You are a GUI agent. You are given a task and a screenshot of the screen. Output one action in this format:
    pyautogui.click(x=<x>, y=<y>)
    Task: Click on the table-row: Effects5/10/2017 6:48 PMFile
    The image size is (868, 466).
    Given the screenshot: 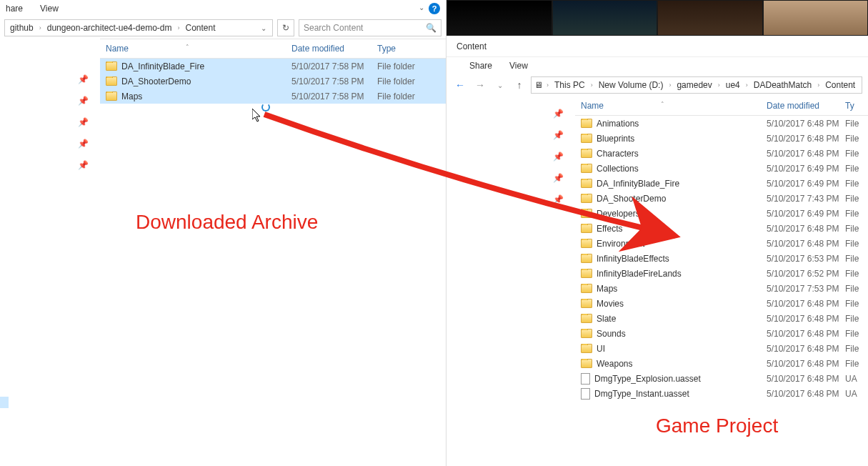 What is the action you would take?
    pyautogui.click(x=722, y=229)
    